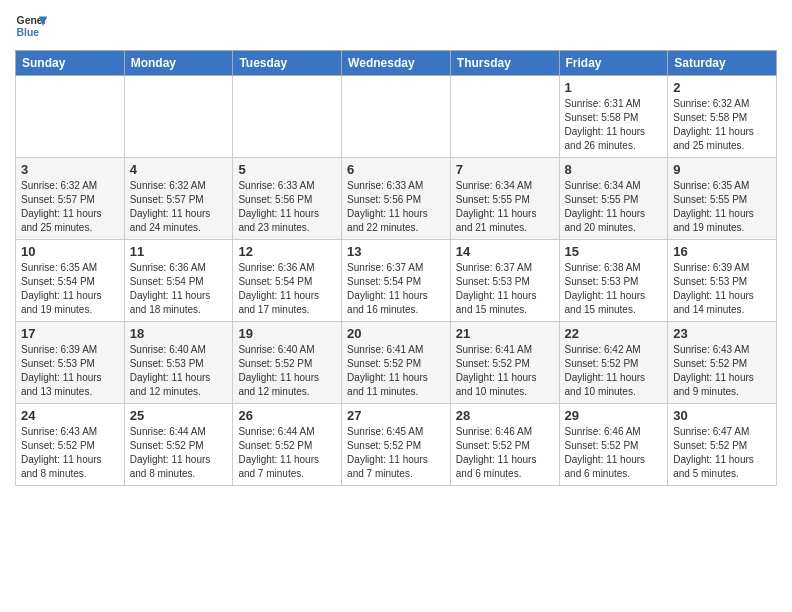  Describe the element at coordinates (396, 281) in the screenshot. I see `calendar-cell: 13Sunrise: 6:37 AM Sunset: 5:54 PM Dayli…` at that location.